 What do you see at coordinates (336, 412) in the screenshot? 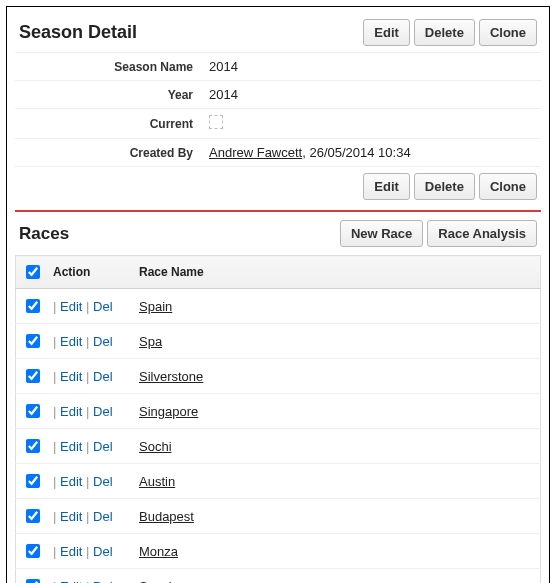
I see `race-name-cell: Singapore` at bounding box center [336, 412].